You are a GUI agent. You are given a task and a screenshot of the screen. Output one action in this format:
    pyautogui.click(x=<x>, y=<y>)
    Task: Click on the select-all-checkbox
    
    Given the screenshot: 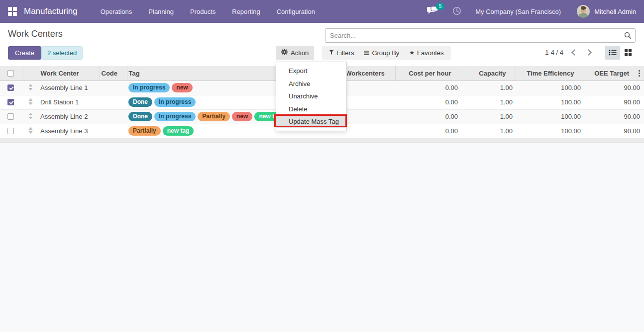 What is the action you would take?
    pyautogui.click(x=11, y=74)
    